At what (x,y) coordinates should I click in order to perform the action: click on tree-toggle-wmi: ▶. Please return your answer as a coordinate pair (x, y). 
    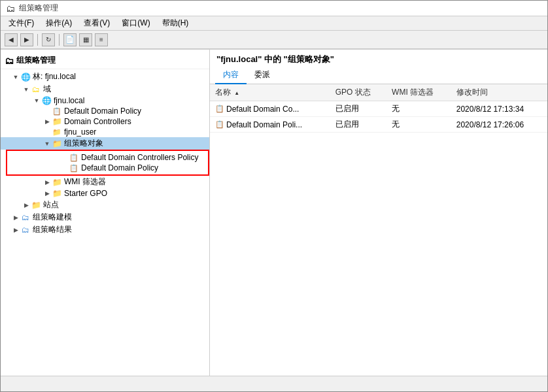
    Looking at the image, I should click on (47, 182).